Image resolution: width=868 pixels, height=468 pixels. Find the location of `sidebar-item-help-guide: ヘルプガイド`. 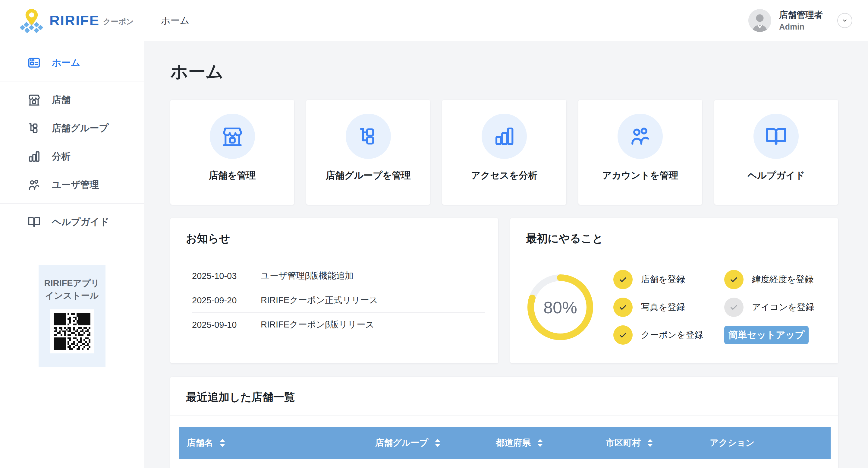

sidebar-item-help-guide: ヘルプガイド is located at coordinates (72, 222).